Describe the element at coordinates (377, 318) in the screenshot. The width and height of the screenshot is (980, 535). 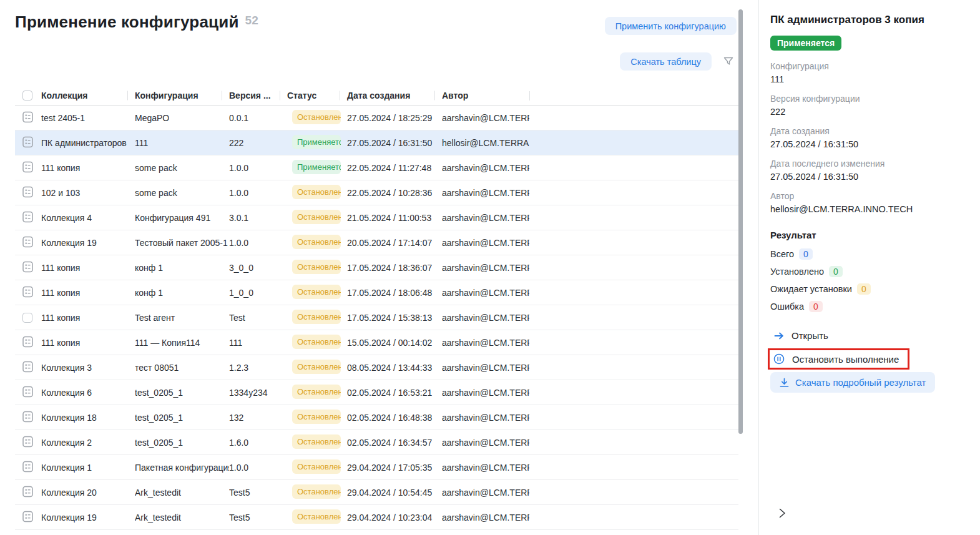
I see `table-row: 111 копия Test агент Test Остановлено 17…` at that location.